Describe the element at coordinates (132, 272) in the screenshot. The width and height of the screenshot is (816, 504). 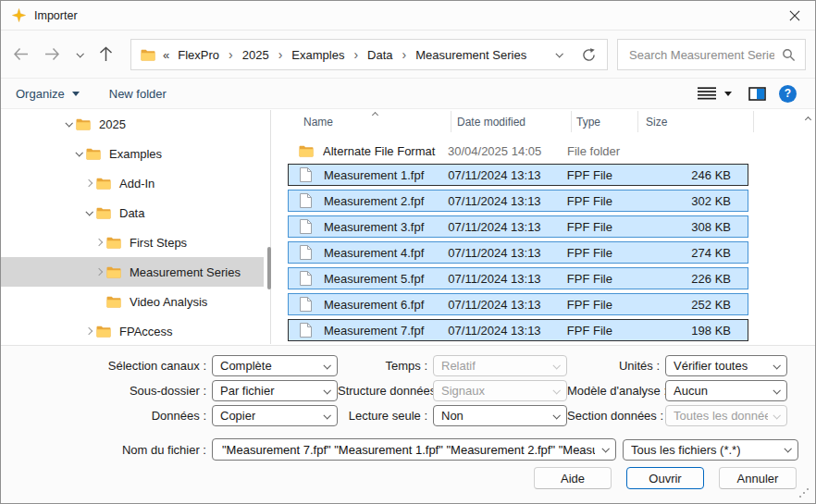
I see `tree-item-measurement-series: Measurement Series` at that location.